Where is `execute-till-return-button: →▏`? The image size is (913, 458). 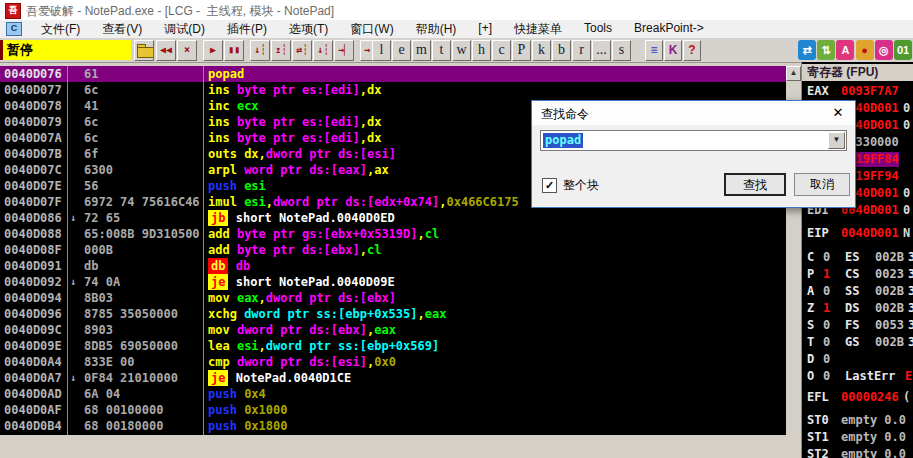 execute-till-return-button: →▏ is located at coordinates (344, 50).